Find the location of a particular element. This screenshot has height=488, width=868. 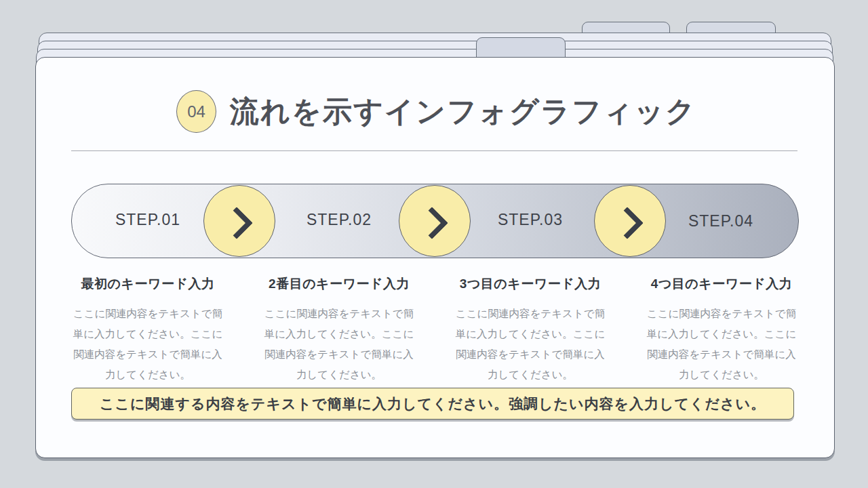

step-heading-4: 4つ目のキーワード入力 is located at coordinates (722, 284).